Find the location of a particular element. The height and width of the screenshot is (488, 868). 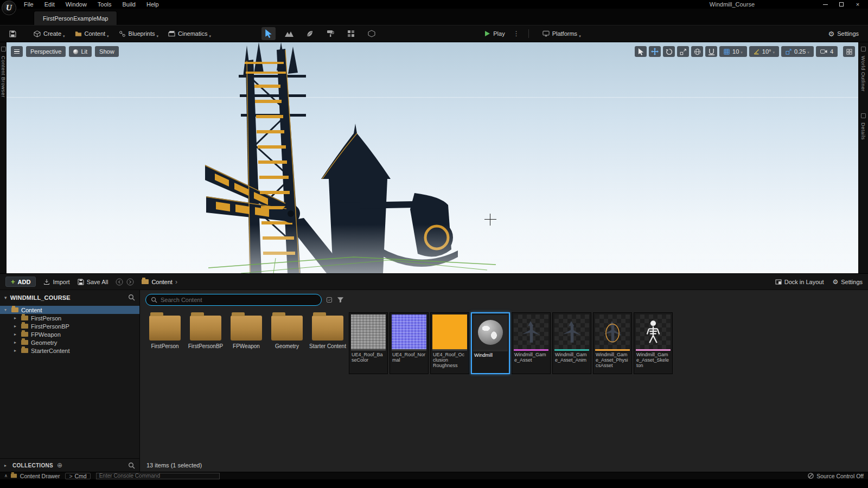

select-tool-button is located at coordinates (641, 52).